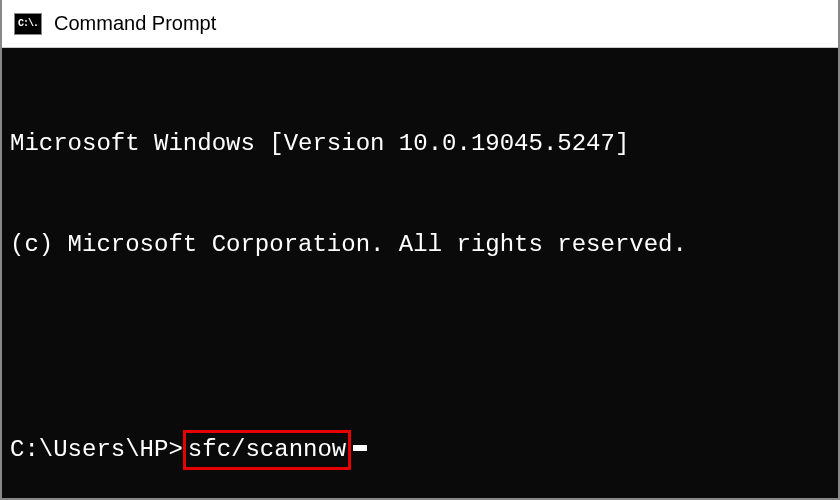  Describe the element at coordinates (420, 346) in the screenshot. I see `blank-line` at that location.